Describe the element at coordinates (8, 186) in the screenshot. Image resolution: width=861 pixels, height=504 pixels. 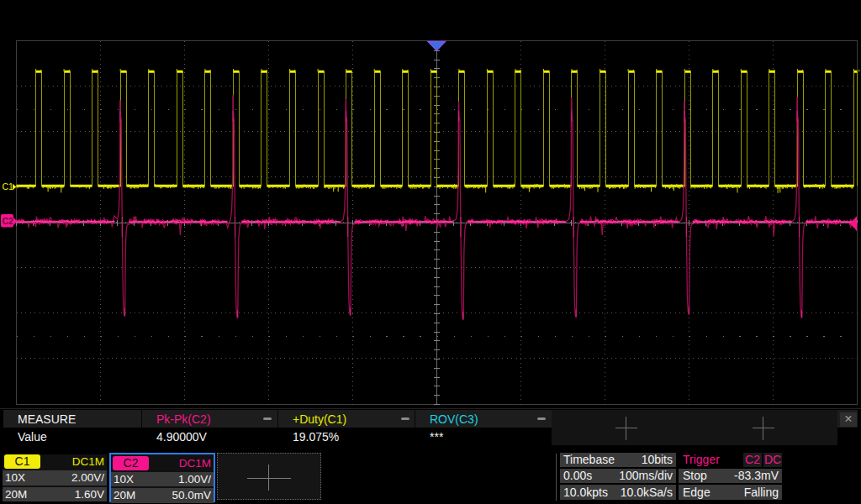
I see `svg-text: C1` at that location.